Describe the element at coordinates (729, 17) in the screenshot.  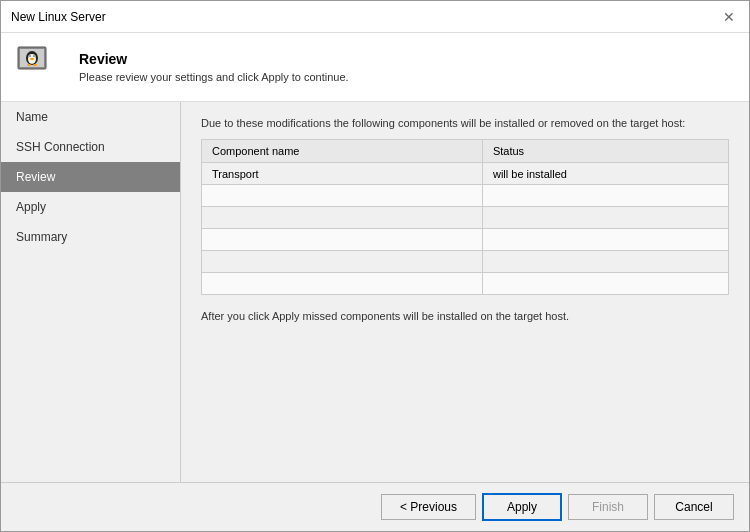
I see `close-button: ✕` at that location.